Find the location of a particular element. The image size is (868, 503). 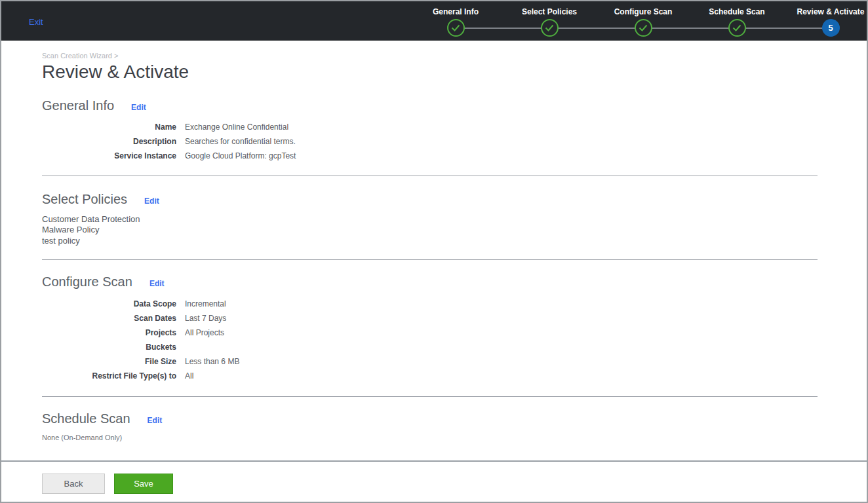

step-number: 5 is located at coordinates (830, 28).